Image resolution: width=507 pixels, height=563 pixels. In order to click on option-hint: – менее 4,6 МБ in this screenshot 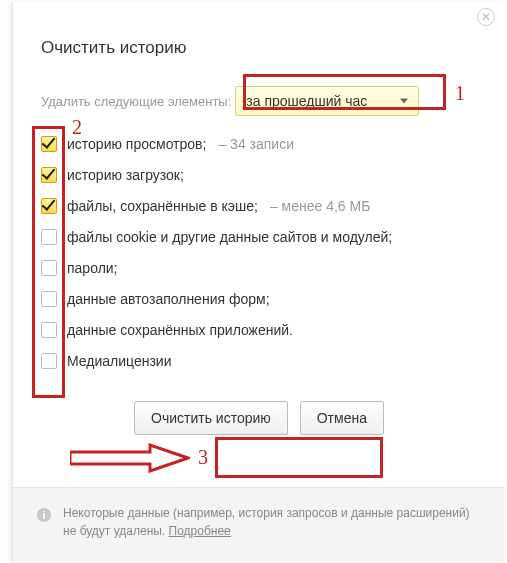, I will do `click(320, 206)`.